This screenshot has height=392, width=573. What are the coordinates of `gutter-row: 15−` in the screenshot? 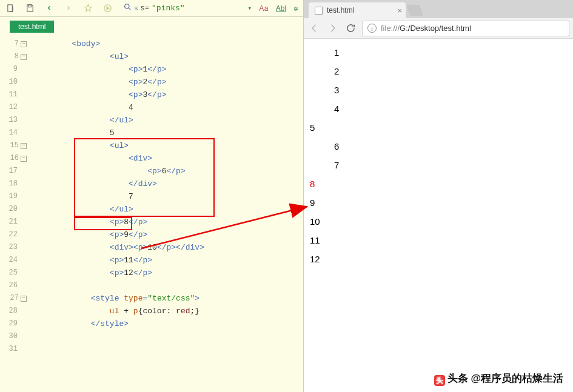 It's located at (13, 145).